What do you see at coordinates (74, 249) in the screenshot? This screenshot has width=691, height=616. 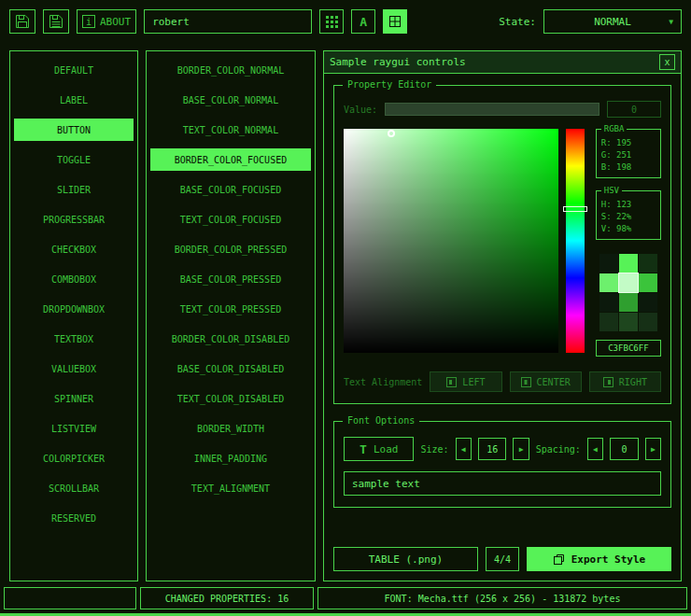 I see `controls-list-item: CHECKBOX` at bounding box center [74, 249].